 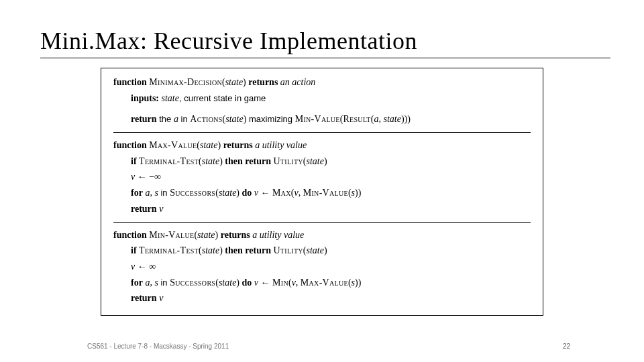 What do you see at coordinates (322, 235) in the screenshot?
I see `fn3-sig: function Min-Value(state) returns a util…` at bounding box center [322, 235].